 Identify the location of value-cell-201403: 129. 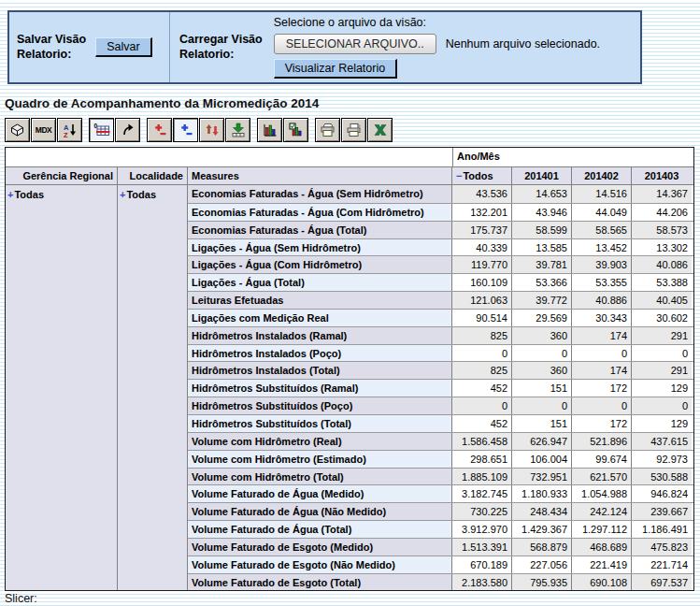
(662, 388).